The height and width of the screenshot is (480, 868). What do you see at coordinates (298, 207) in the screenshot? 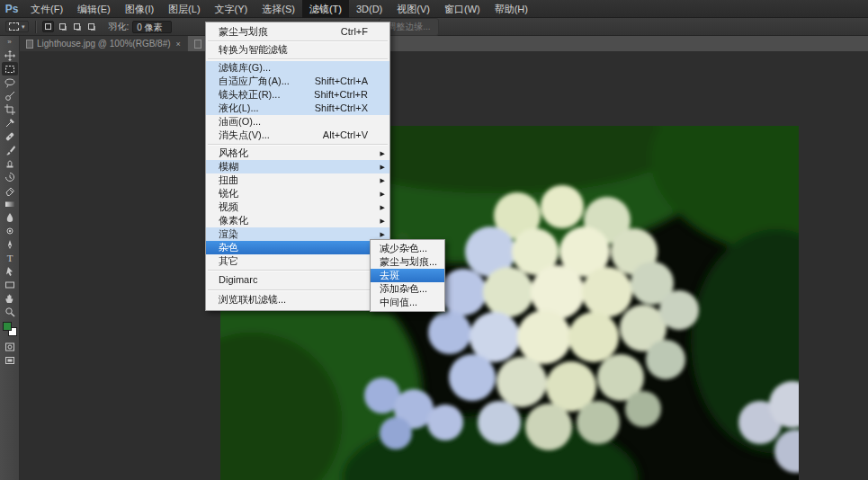
I see `menu-item-video: 视频 ▶` at bounding box center [298, 207].